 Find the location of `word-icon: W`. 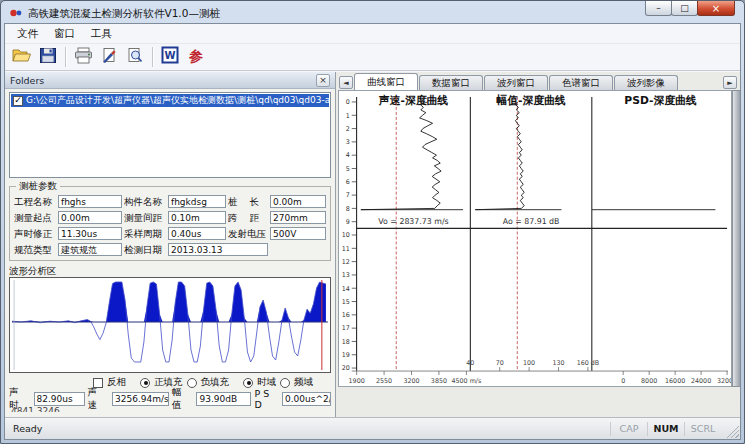

word-icon: W is located at coordinates (170, 57).